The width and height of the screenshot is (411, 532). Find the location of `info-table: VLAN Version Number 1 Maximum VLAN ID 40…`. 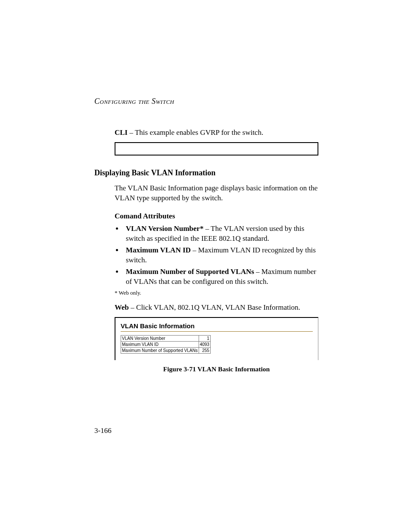

info-table: VLAN Version Number 1 Maximum VLAN ID 40… is located at coordinates (165, 345).